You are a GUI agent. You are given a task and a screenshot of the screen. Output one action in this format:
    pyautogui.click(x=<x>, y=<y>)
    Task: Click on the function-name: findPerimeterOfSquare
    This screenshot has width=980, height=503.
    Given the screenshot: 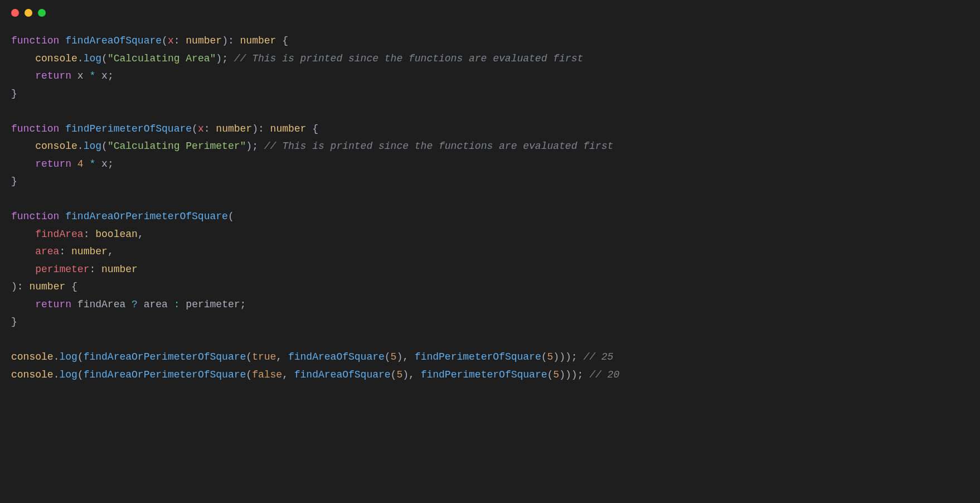 What is the action you would take?
    pyautogui.click(x=128, y=129)
    